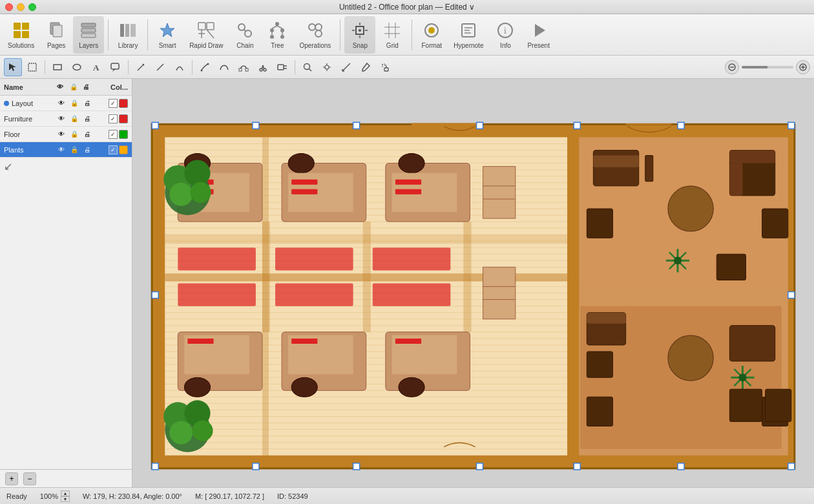 The height and width of the screenshot is (504, 814). What do you see at coordinates (56, 35) in the screenshot?
I see `toolbar-pages: Pages` at bounding box center [56, 35].